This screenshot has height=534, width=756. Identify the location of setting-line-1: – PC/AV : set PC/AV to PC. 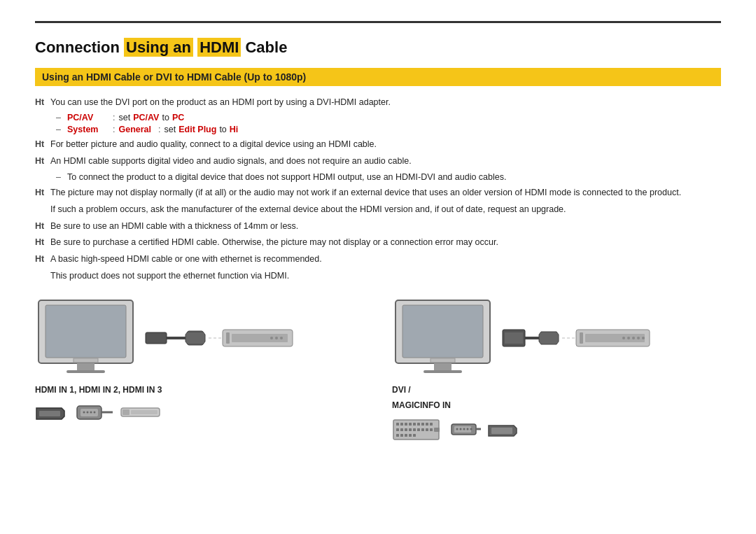
(388, 118).